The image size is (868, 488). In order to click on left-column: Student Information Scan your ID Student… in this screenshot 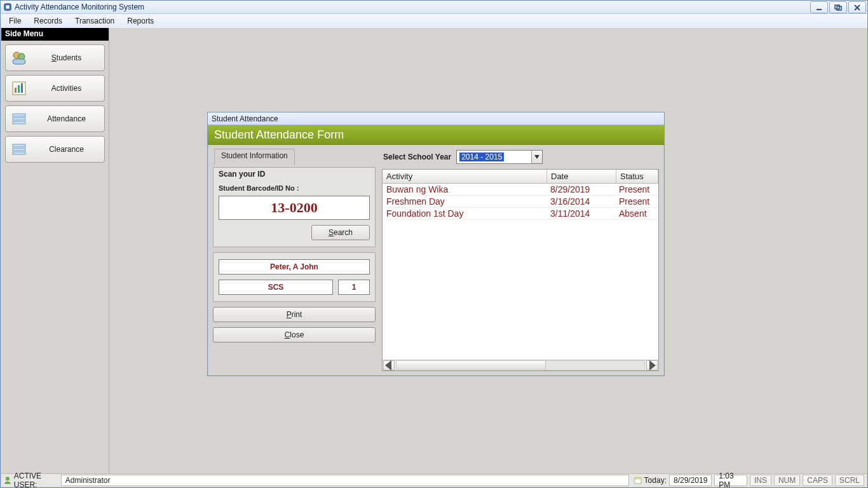, I will do `click(294, 260)`.